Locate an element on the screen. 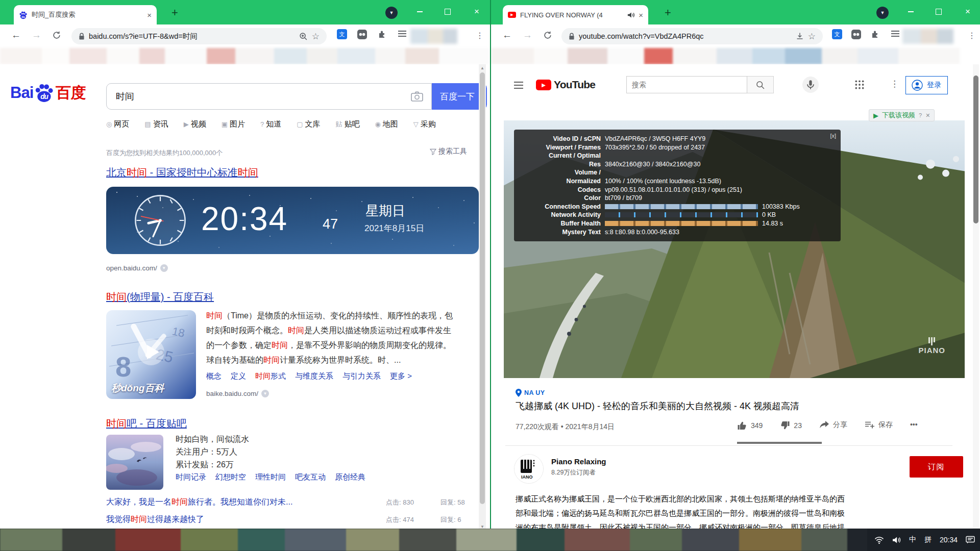 Image resolution: width=980 pixels, height=551 pixels. baidu-nav-tab: ?知道 is located at coordinates (271, 127).